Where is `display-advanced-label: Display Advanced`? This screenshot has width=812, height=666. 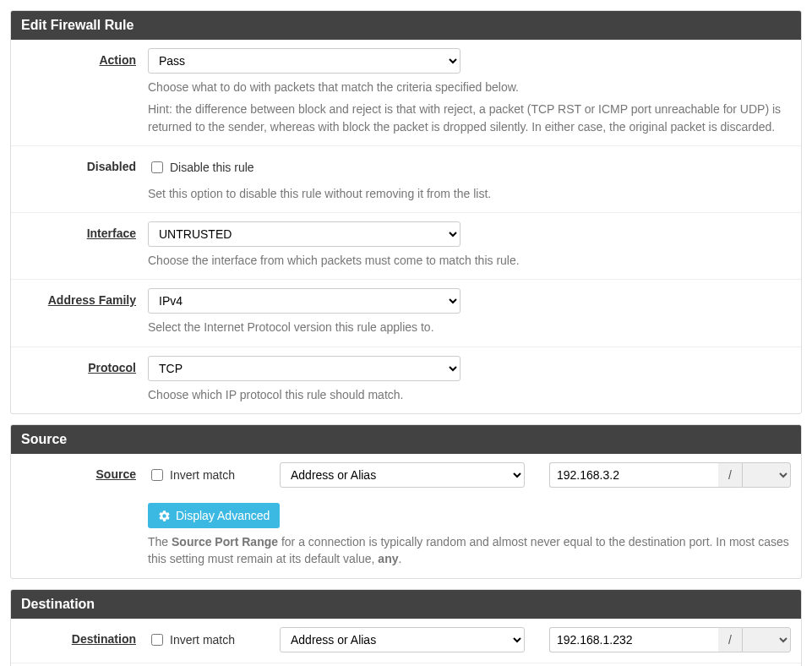 display-advanced-label: Display Advanced is located at coordinates (223, 516).